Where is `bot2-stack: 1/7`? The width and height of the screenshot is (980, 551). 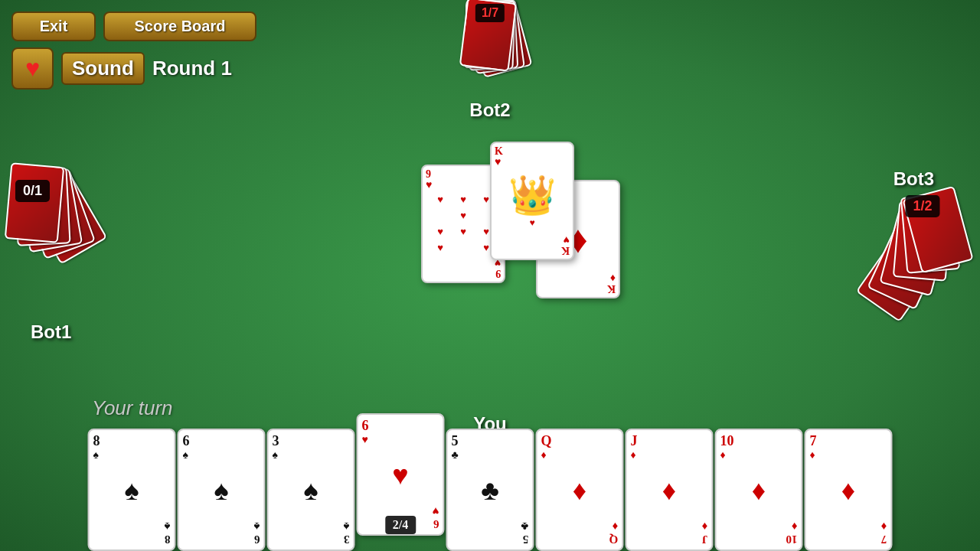 bot2-stack: 1/7 is located at coordinates (490, 42).